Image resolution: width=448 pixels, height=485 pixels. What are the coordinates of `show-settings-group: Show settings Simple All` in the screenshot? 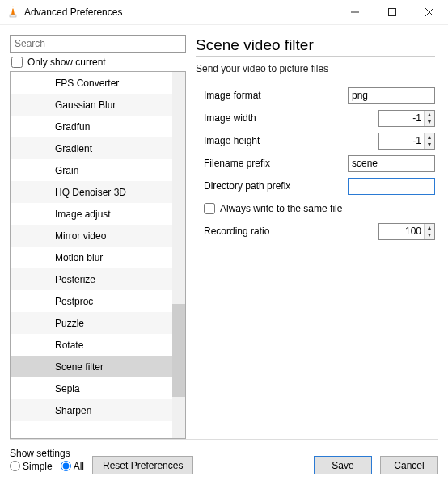 It's located at (47, 460).